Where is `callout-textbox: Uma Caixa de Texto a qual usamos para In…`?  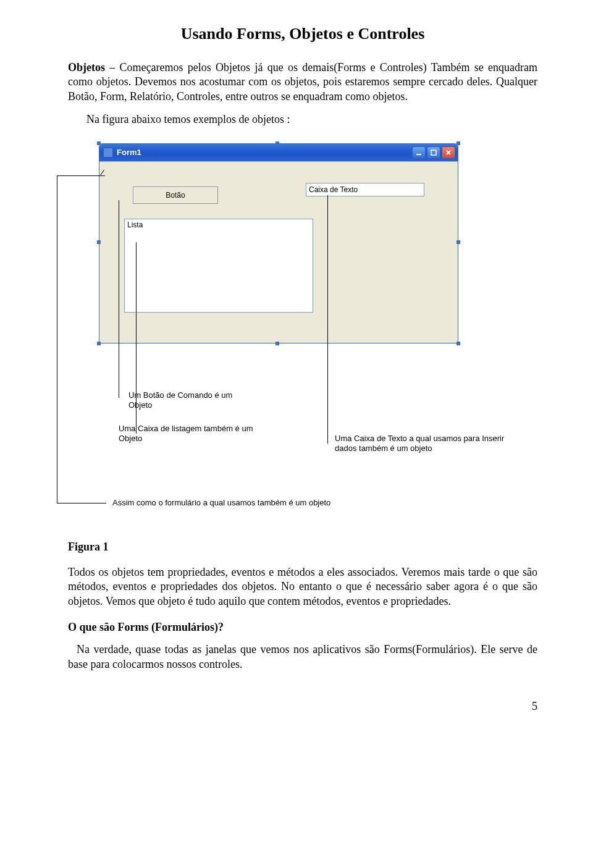 callout-textbox: Uma Caixa de Texto a qual usamos para In… is located at coordinates (424, 444).